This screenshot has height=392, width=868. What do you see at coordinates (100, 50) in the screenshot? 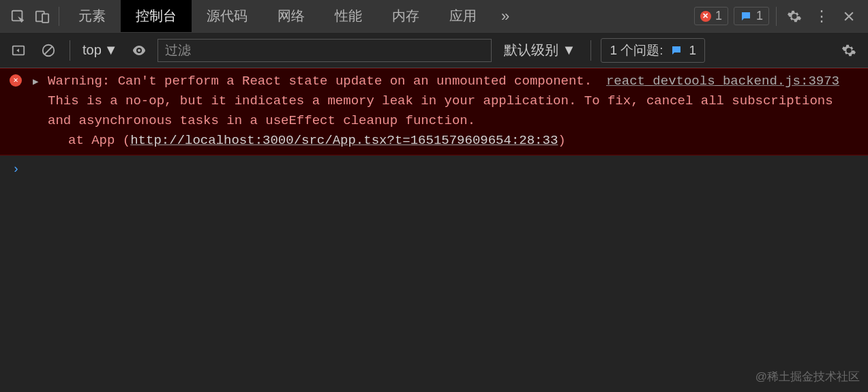
I see `context-selector: top ▼` at bounding box center [100, 50].